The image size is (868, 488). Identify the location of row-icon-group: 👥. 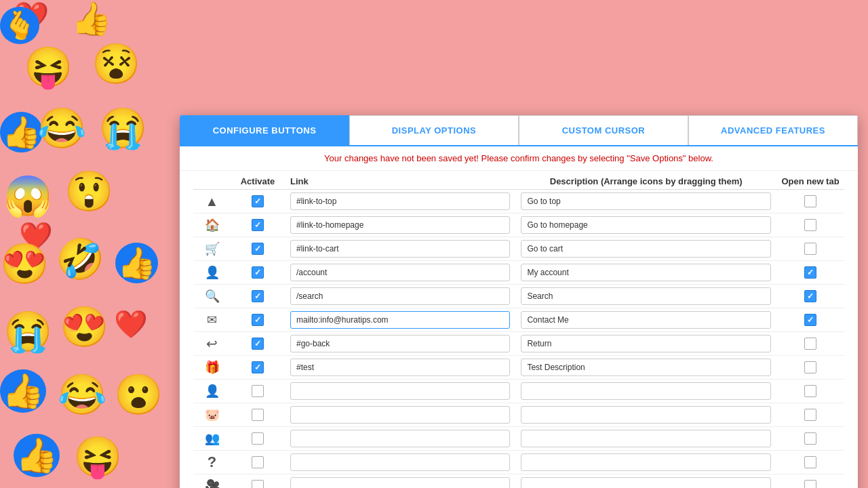
(212, 439).